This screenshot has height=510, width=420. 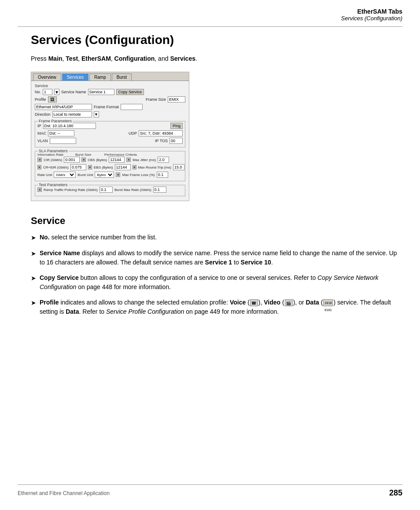 What do you see at coordinates (101, 92) in the screenshot?
I see `service-name-input` at bounding box center [101, 92].